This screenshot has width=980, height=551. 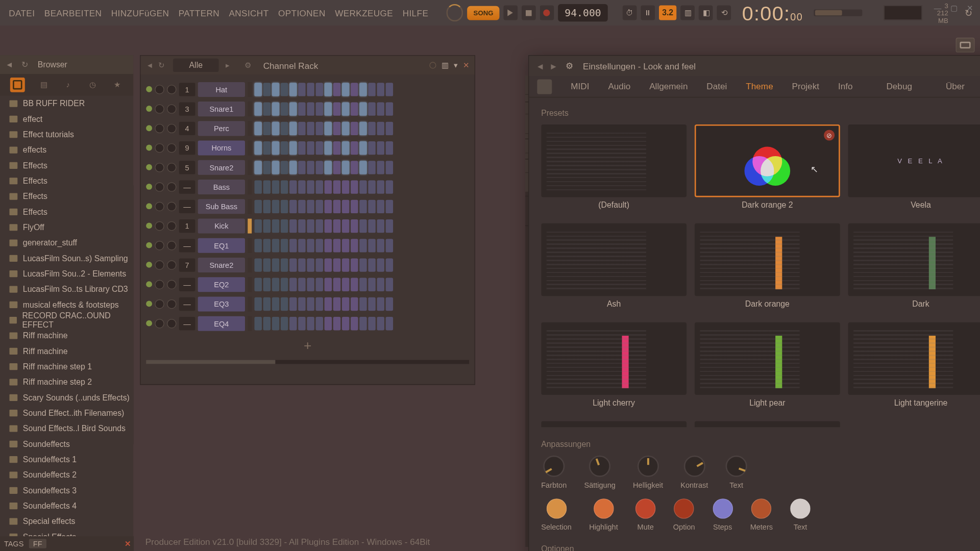 What do you see at coordinates (554, 66) in the screenshot?
I see `settings-fwd-icon: ►` at bounding box center [554, 66].